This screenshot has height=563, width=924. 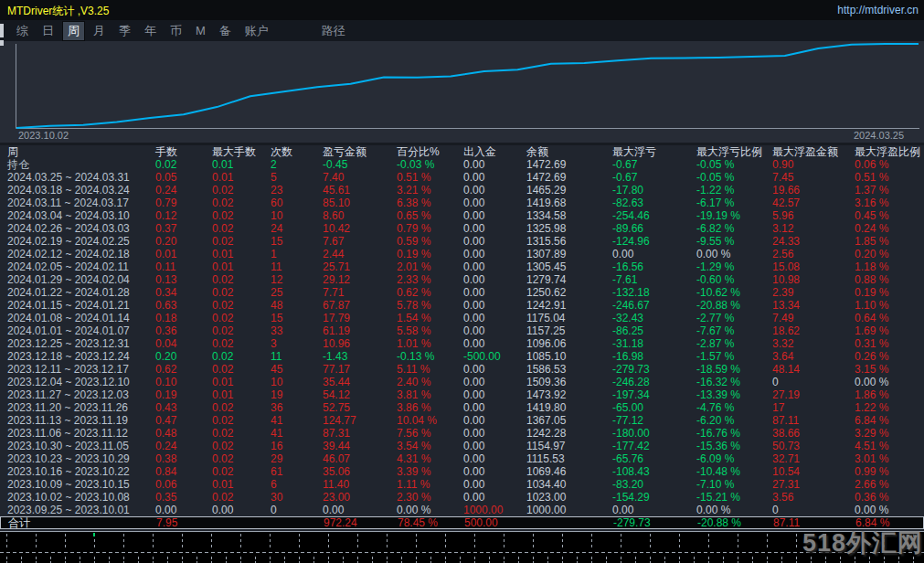 What do you see at coordinates (877, 10) in the screenshot?
I see `vendor-url-link: http://mtdriver.cn` at bounding box center [877, 10].